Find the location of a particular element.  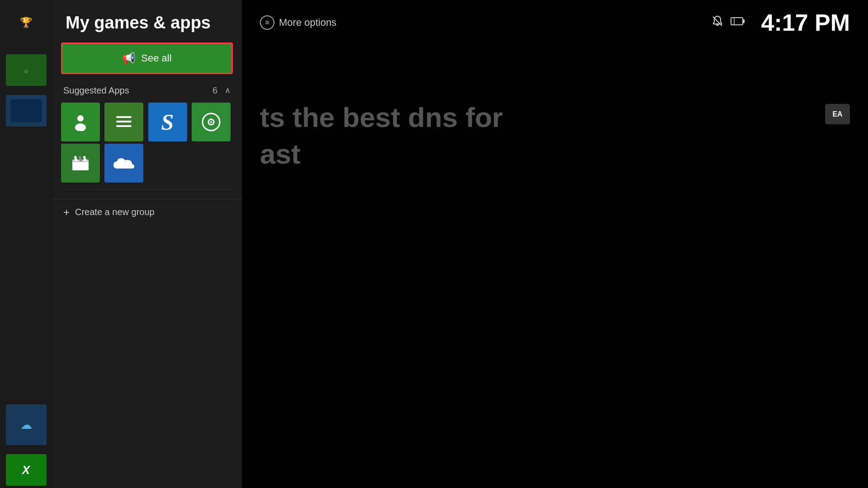

bg-text-line2: ast is located at coordinates (555, 155).